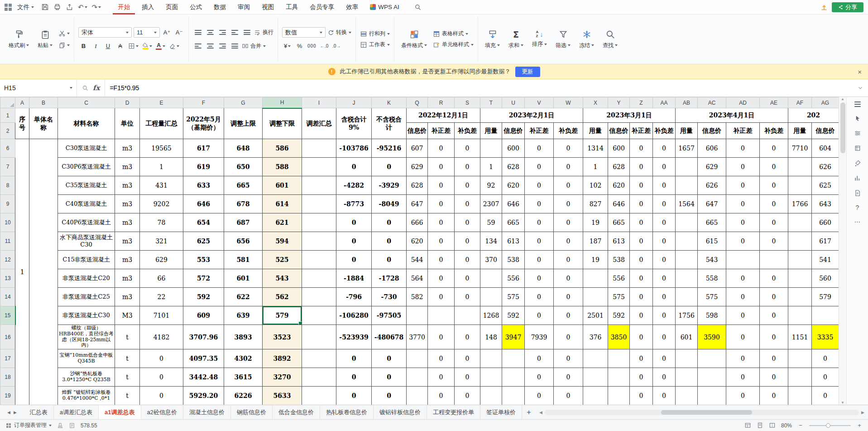 Image resolution: width=868 pixels, height=431 pixels. What do you see at coordinates (441, 186) in the screenshot?
I see `cell-R8: 0` at bounding box center [441, 186].